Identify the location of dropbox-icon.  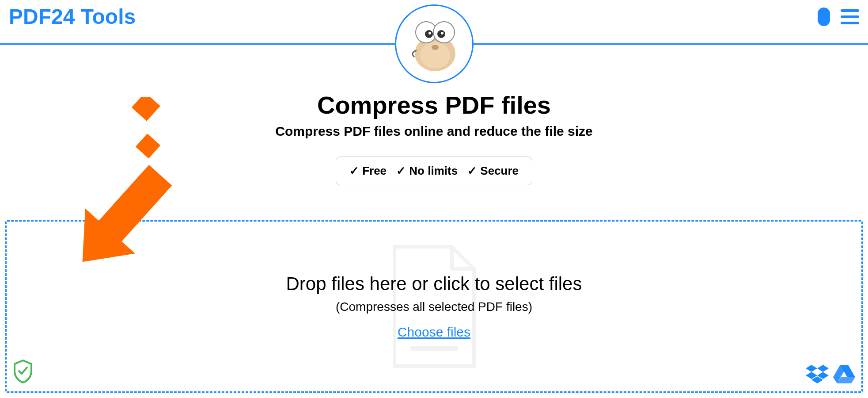
(817, 375).